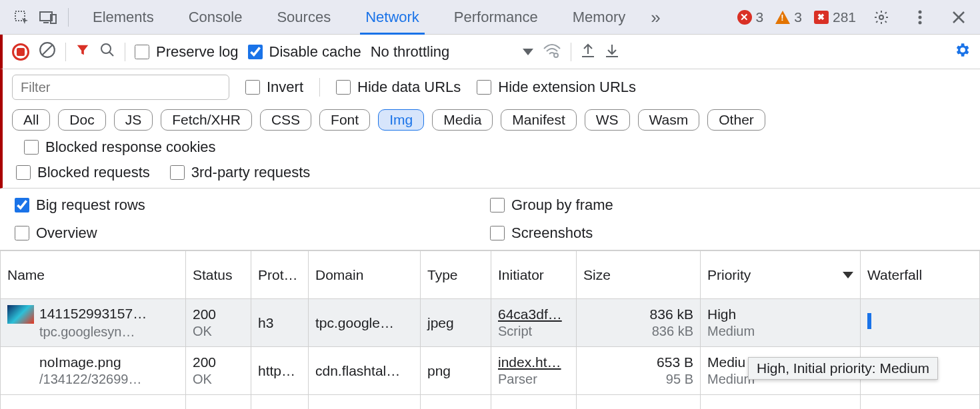  Describe the element at coordinates (496, 17) in the screenshot. I see `tab-performance: Performance` at that location.